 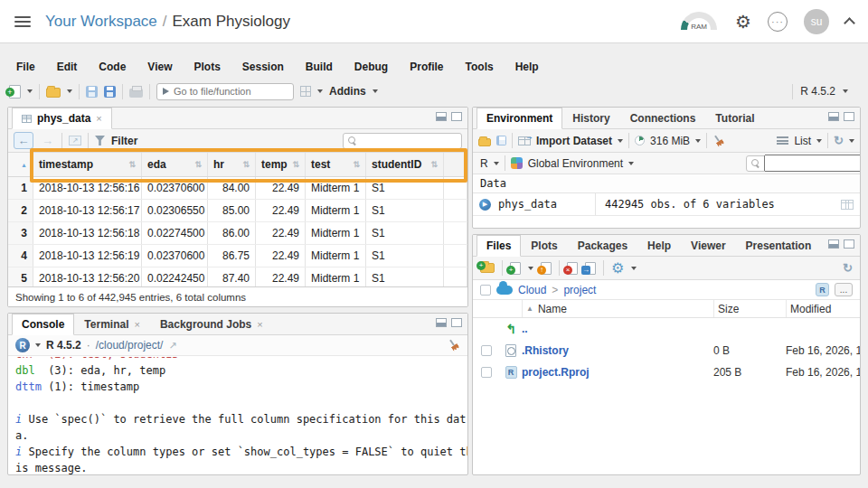 What do you see at coordinates (779, 246) in the screenshot?
I see `files-tab: Presentation` at bounding box center [779, 246].